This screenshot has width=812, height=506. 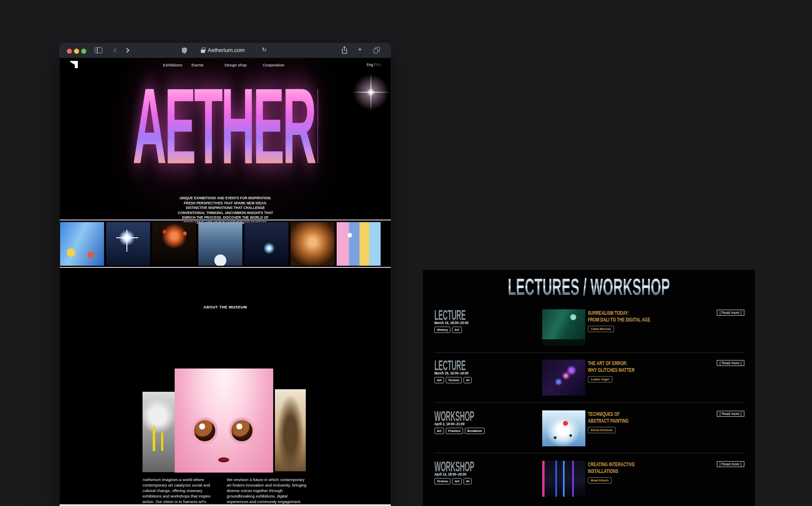 What do you see at coordinates (452, 323) in the screenshot?
I see `event-date: March 15, 18:00–20:00` at bounding box center [452, 323].